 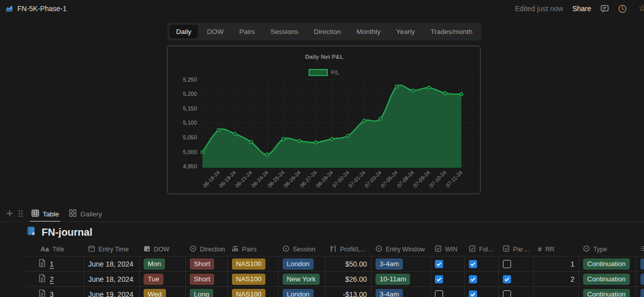 I want to click on database-title-text: FN-journal, so click(x=67, y=232).